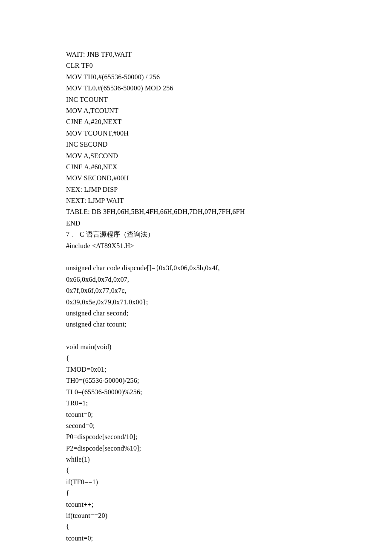 Image resolution: width=392 pixels, height=555 pixels. What do you see at coordinates (196, 190) in the screenshot?
I see `asm-line: NEX: LJMP DISP` at bounding box center [196, 190].